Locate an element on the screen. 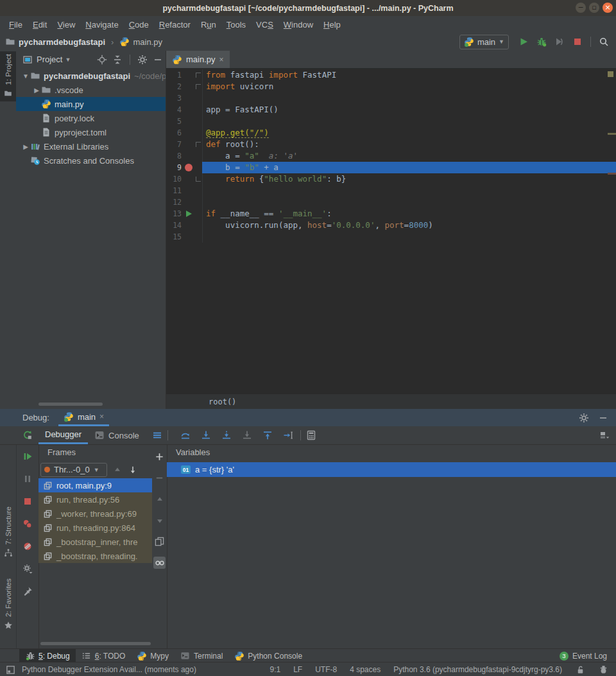  tree-item-pycharmdebugfastapi: ▼pycharmdebugfastapi~/code/pycharmdebugf… is located at coordinates (91, 76).